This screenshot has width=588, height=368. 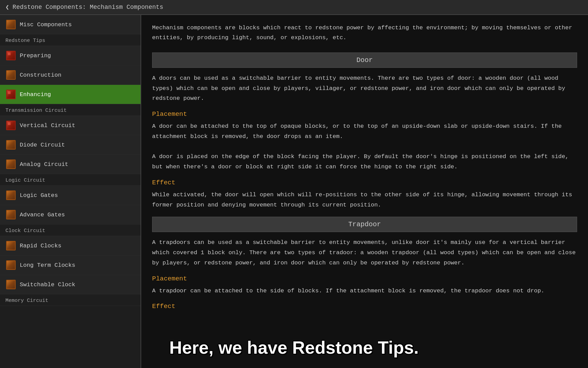 I want to click on sidebar-item-label: Advance Gates, so click(x=42, y=215).